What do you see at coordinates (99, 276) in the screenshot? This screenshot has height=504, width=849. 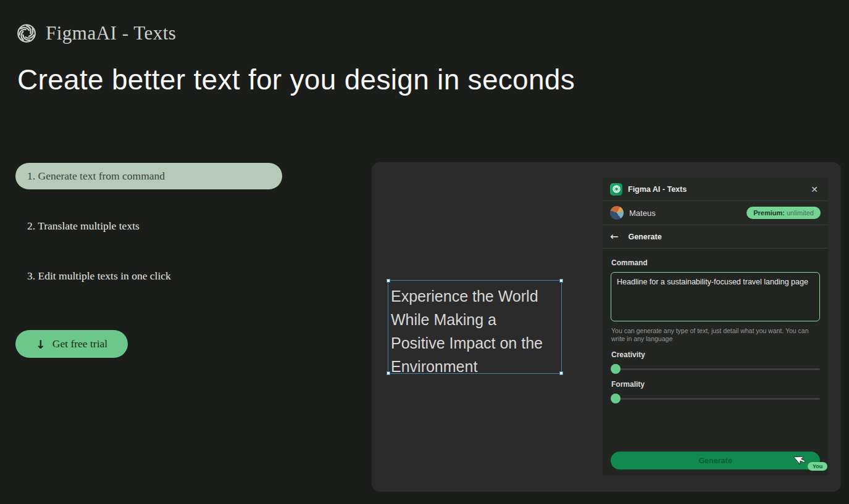 I see `feature-item-edit: 3. Edit multiple texts in one click` at bounding box center [99, 276].